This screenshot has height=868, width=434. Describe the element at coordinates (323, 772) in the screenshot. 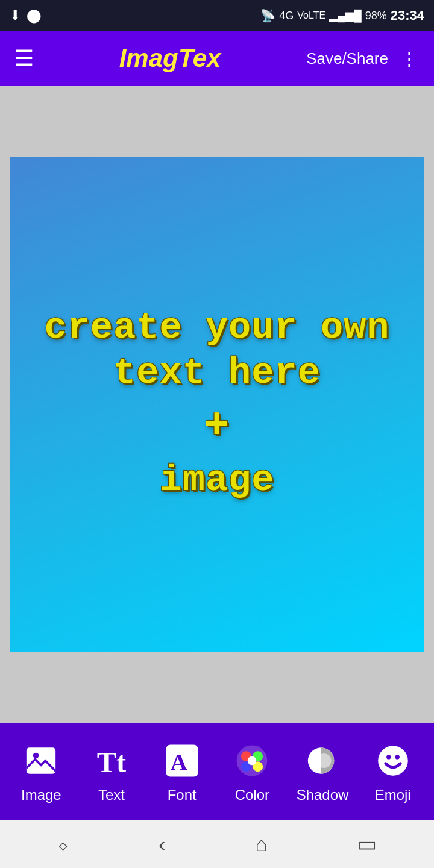

I see `tool-shadow: Shadow` at that location.